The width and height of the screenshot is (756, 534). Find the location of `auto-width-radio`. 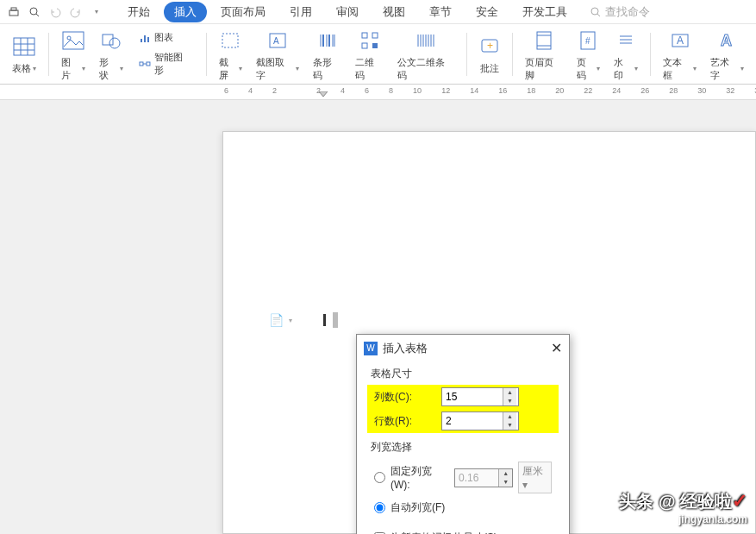

auto-width-radio is located at coordinates (379, 507).